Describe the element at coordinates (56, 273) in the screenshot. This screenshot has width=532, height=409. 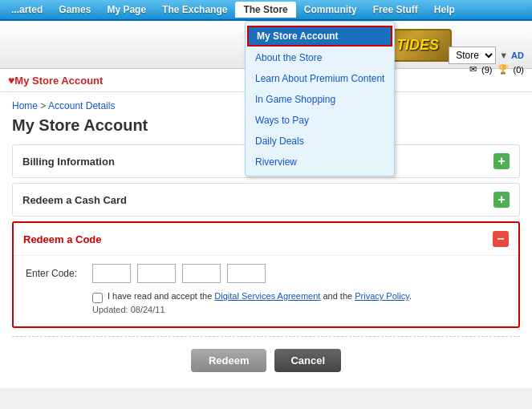
I see `enter-code-label: Enter Code:` at that location.